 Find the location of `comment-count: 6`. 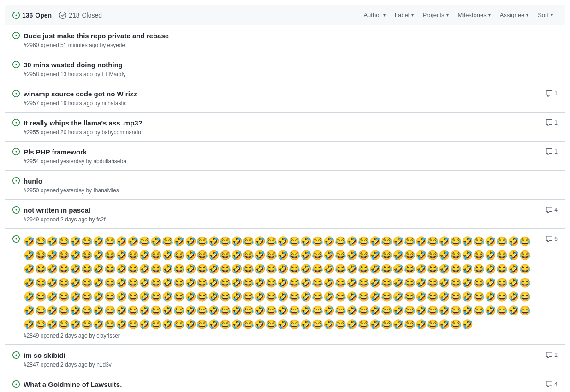

comment-count: 6 is located at coordinates (552, 239).